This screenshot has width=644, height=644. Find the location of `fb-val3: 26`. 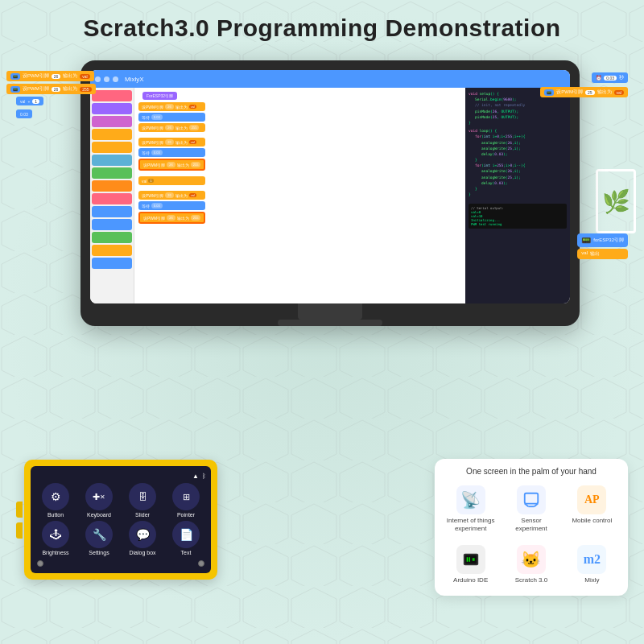

fb-val3: 26 is located at coordinates (56, 89).